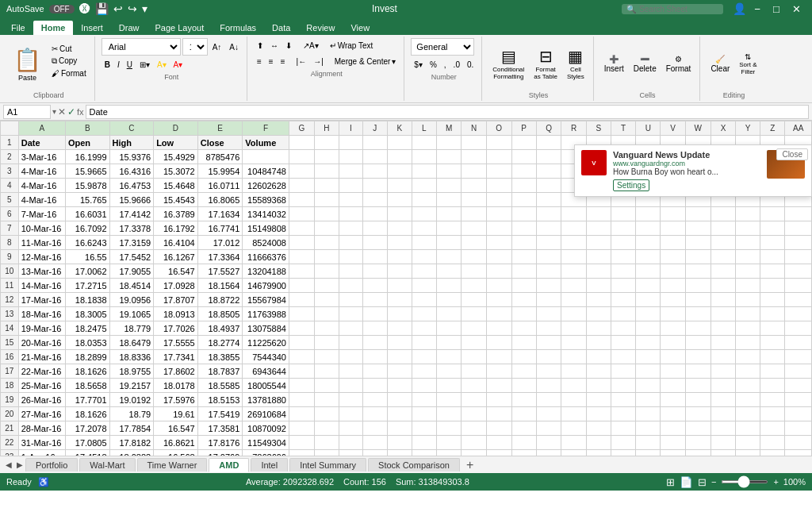 The image size is (812, 508). What do you see at coordinates (41, 286) in the screenshot?
I see `cell-date: 14-Mar-16` at bounding box center [41, 286].